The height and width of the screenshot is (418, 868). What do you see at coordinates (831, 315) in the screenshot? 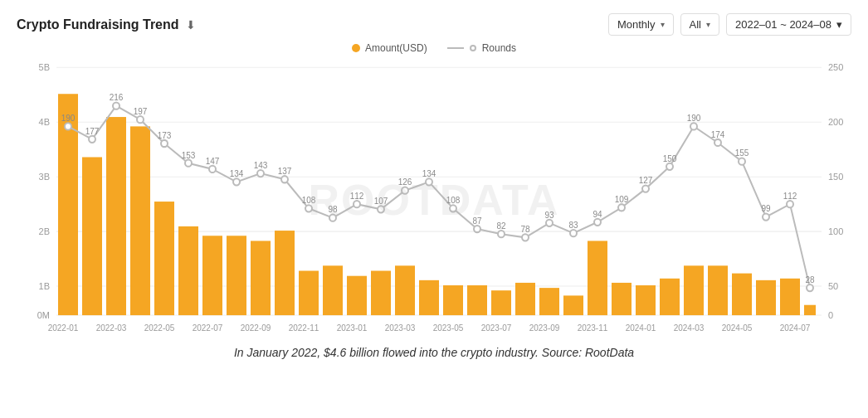
I see `svg-text: 0` at bounding box center [831, 315].